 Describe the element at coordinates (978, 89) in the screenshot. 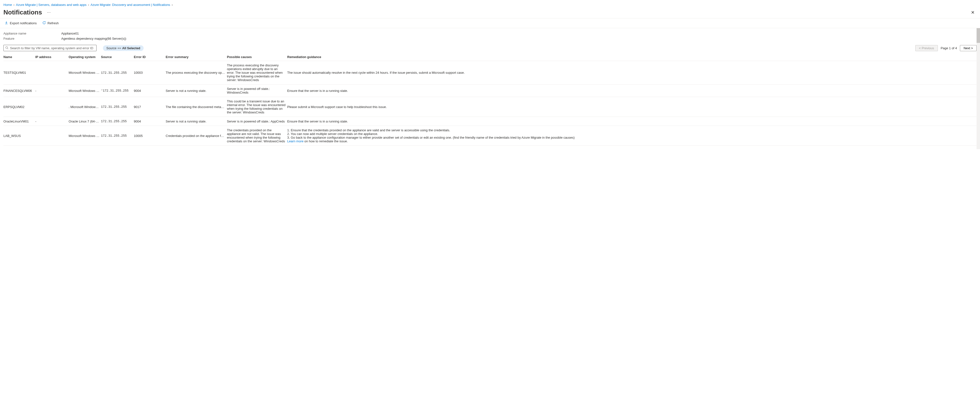

I see `scrollbar` at that location.